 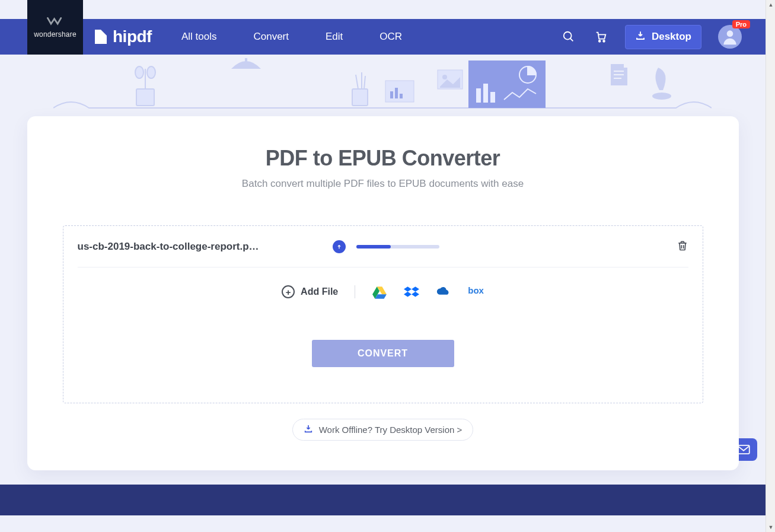 What do you see at coordinates (132, 37) in the screenshot?
I see `hipdf-text: hipdf` at bounding box center [132, 37].